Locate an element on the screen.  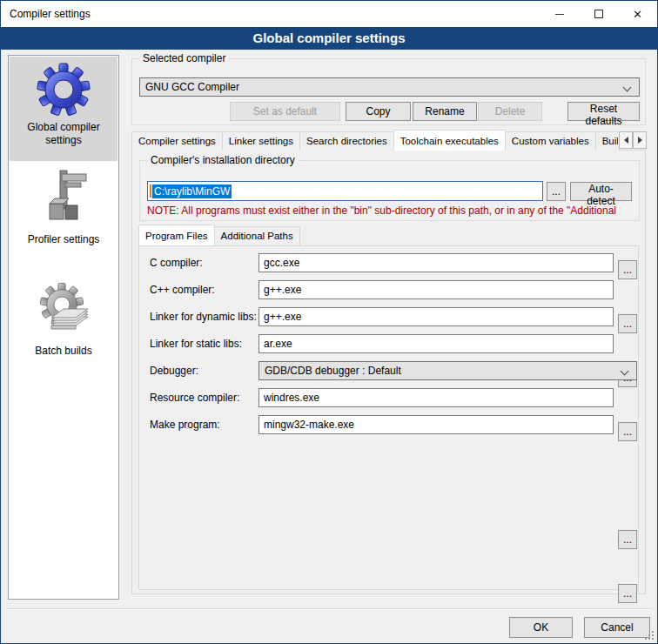
delete-button: Delete is located at coordinates (510, 111).